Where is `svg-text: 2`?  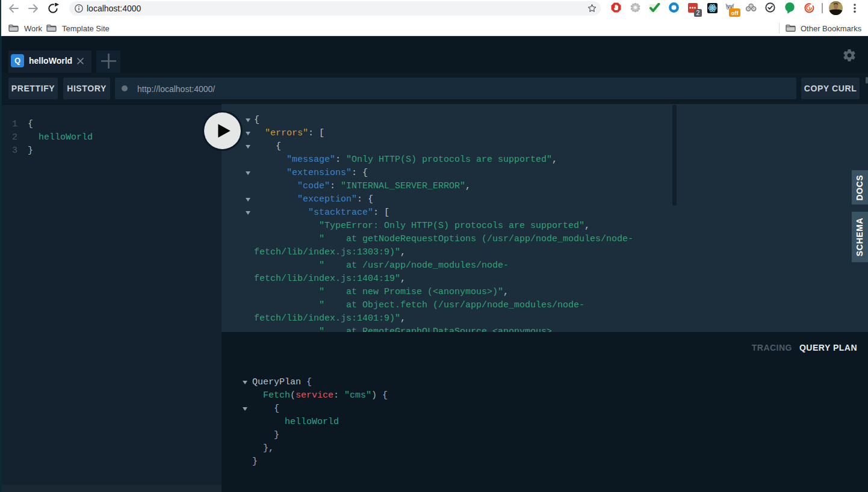 svg-text: 2 is located at coordinates (698, 13).